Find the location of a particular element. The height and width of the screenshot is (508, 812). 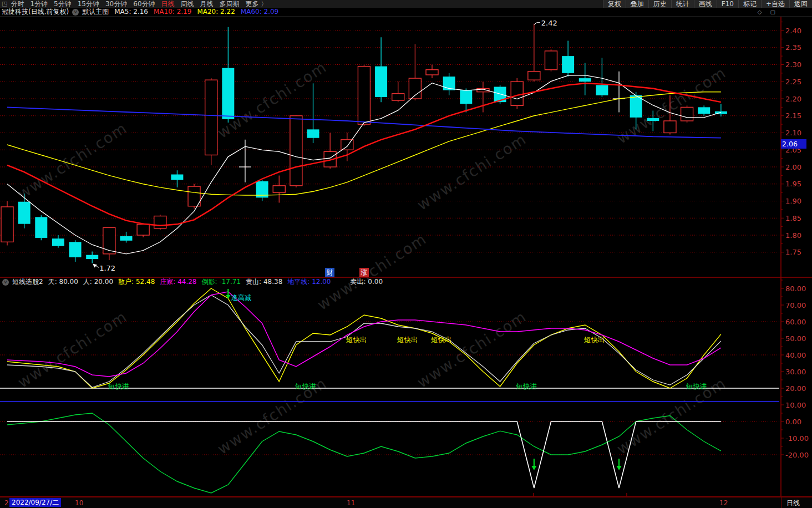

toolbar-button-F10: F10 is located at coordinates (728, 4).